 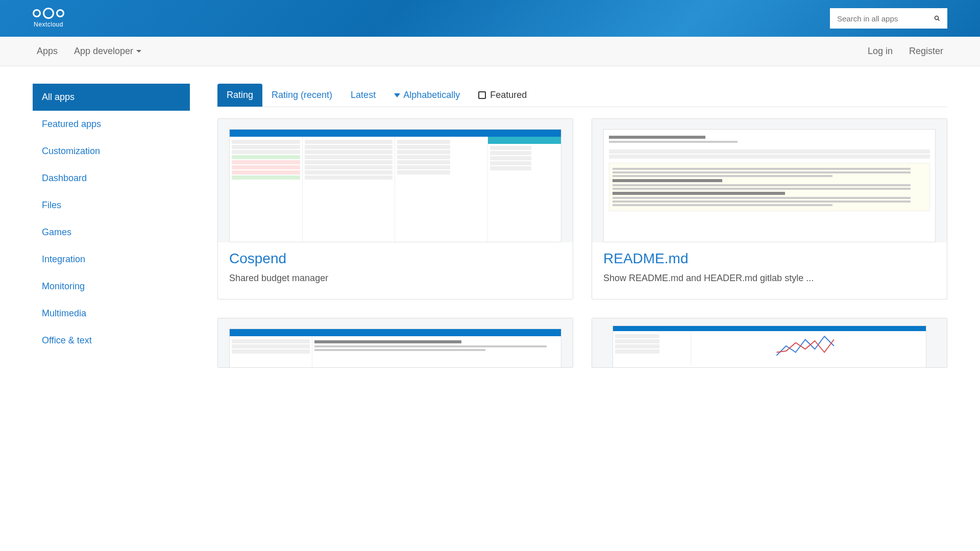 I want to click on nav-right: Log in Register, so click(x=905, y=51).